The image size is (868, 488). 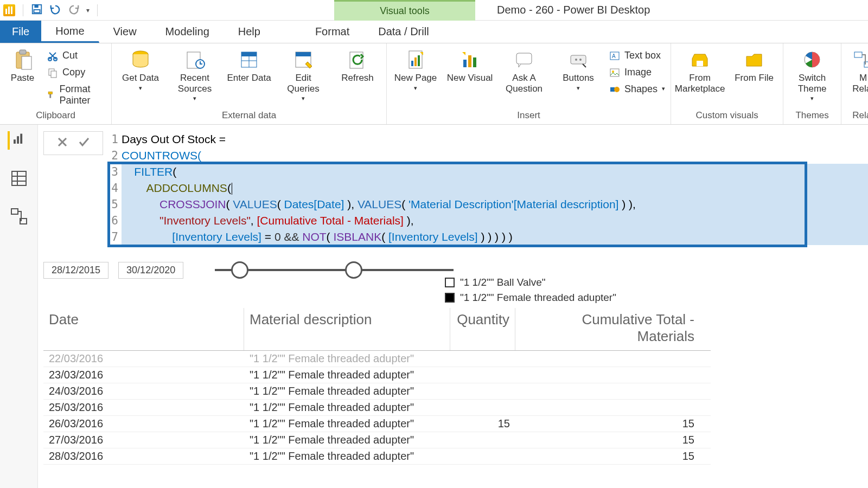 I want to click on data-view-icon, so click(x=19, y=178).